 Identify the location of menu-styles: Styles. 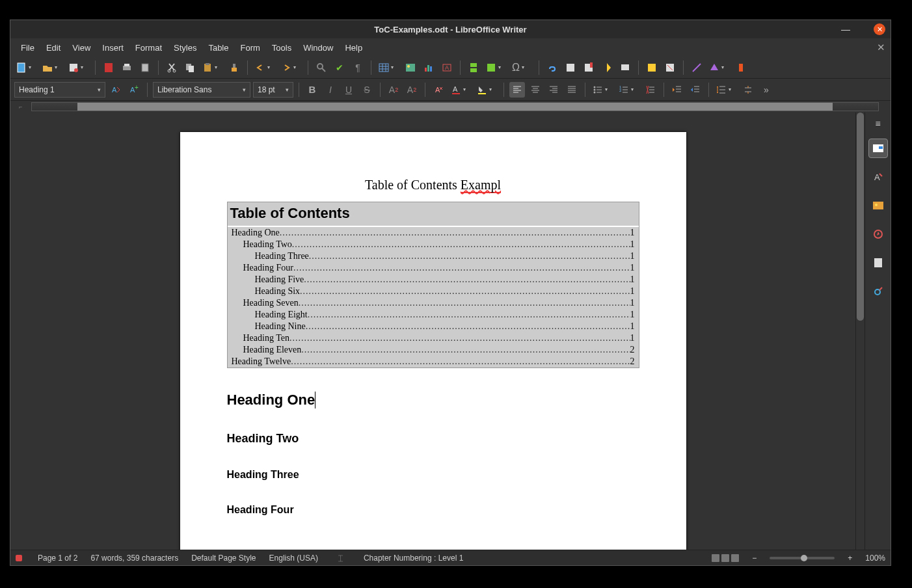
(185, 48).